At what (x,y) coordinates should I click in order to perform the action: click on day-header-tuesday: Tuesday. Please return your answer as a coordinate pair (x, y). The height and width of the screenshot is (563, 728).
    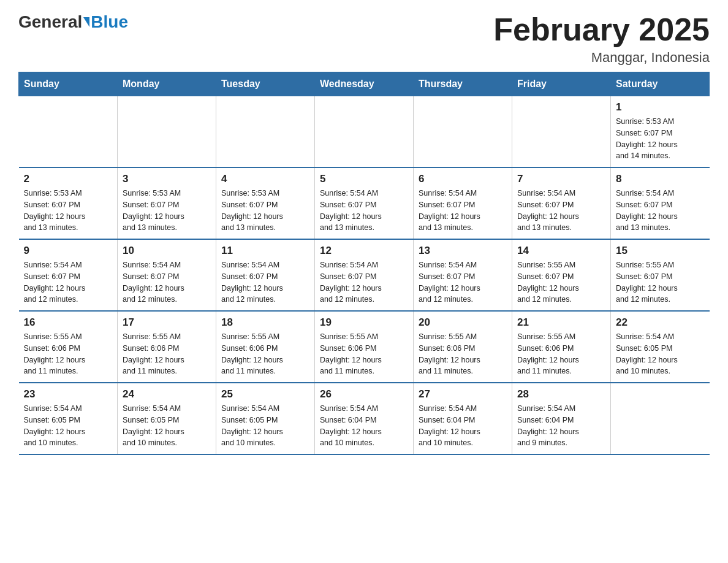
    Looking at the image, I should click on (266, 85).